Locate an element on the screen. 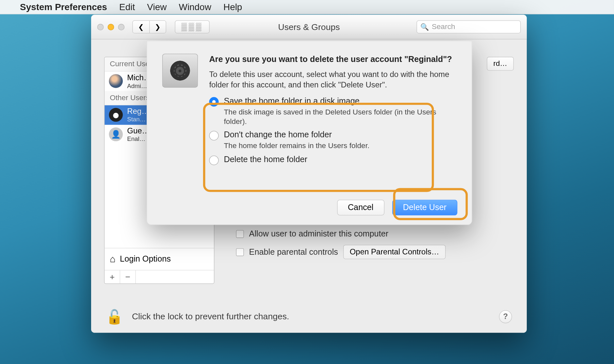 The width and height of the screenshot is (614, 364). menu-window: Window is located at coordinates (195, 7).